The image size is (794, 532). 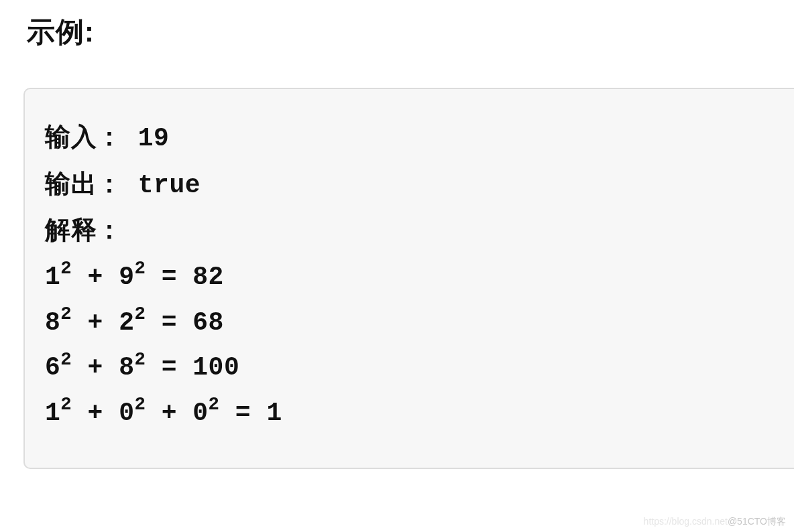 What do you see at coordinates (409, 413) in the screenshot?
I see `explanation-line: 12 + 02 + 02 = 1` at bounding box center [409, 413].